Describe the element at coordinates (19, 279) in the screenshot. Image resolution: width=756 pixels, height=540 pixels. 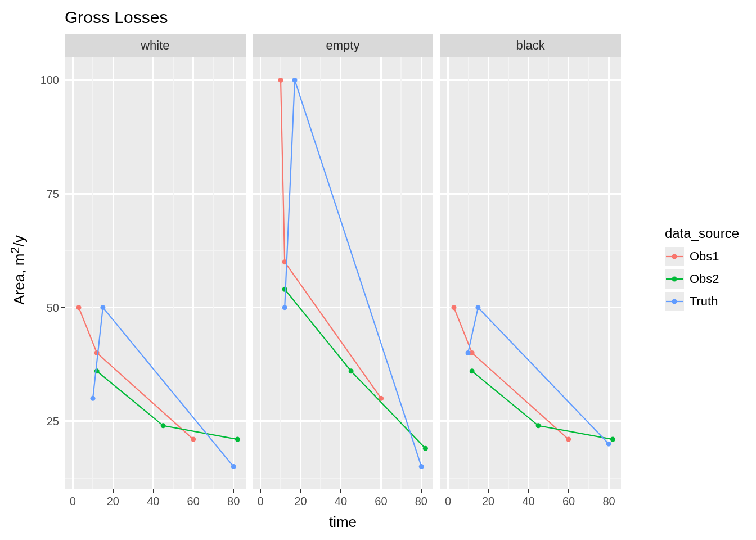
I see `y-axis-label-pre: Area, m` at that location.